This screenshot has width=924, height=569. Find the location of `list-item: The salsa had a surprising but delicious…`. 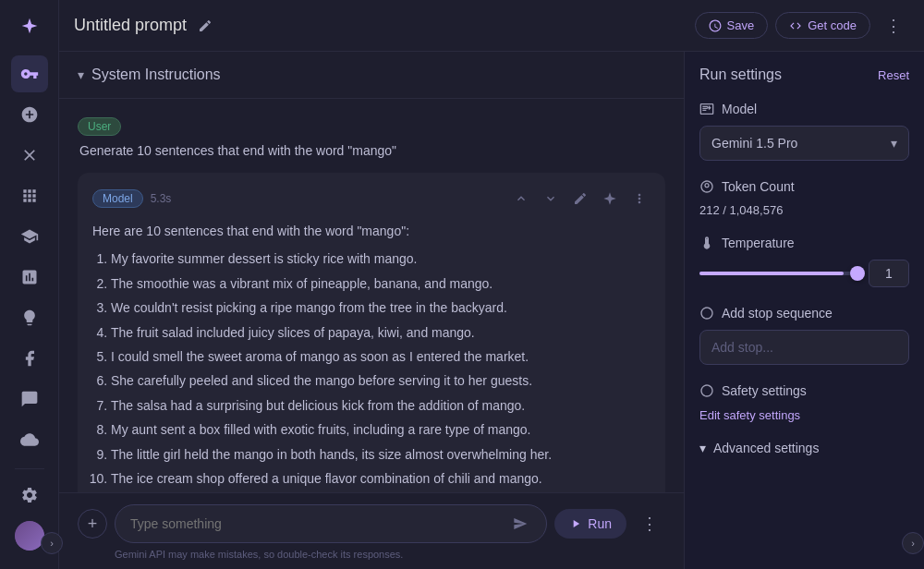

list-item: The salsa had a surprising but delicious… is located at coordinates (381, 406).